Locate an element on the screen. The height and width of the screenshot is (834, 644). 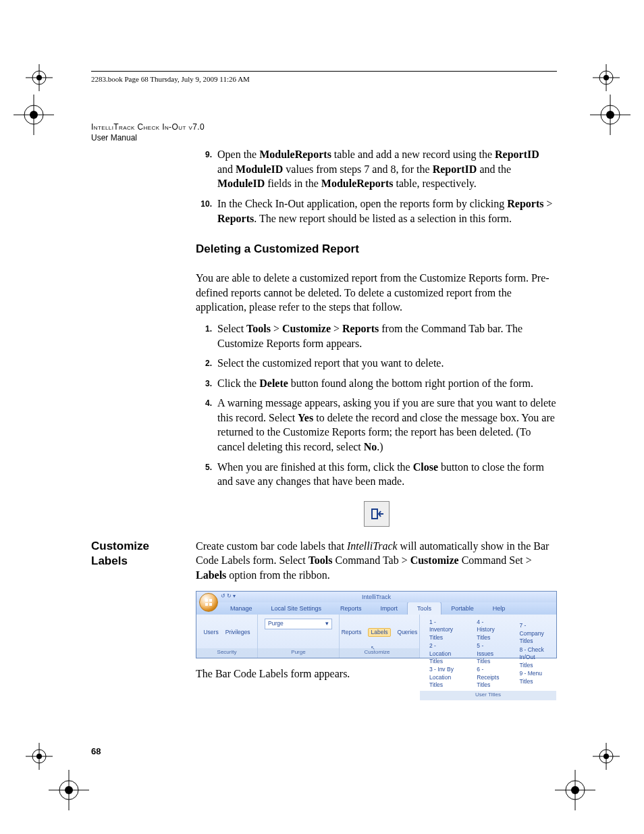
usertitles-item: 3 - Inv By Location Titles is located at coordinates (443, 677).